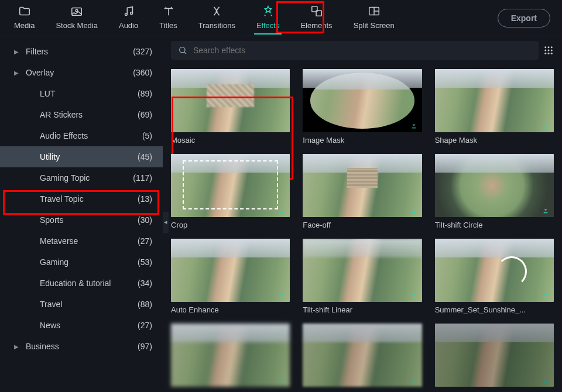 This screenshot has height=392, width=562. I want to click on sidebar-item-count: (34), so click(145, 283).